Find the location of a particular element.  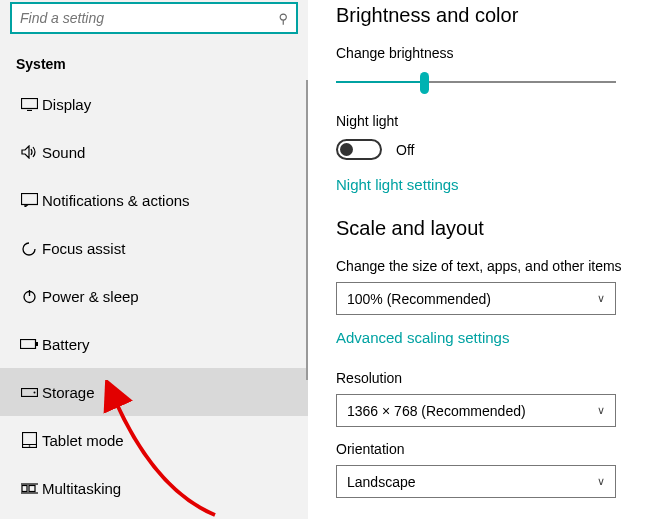

sidebar-item-focus-assist: Focus assist is located at coordinates (154, 248).